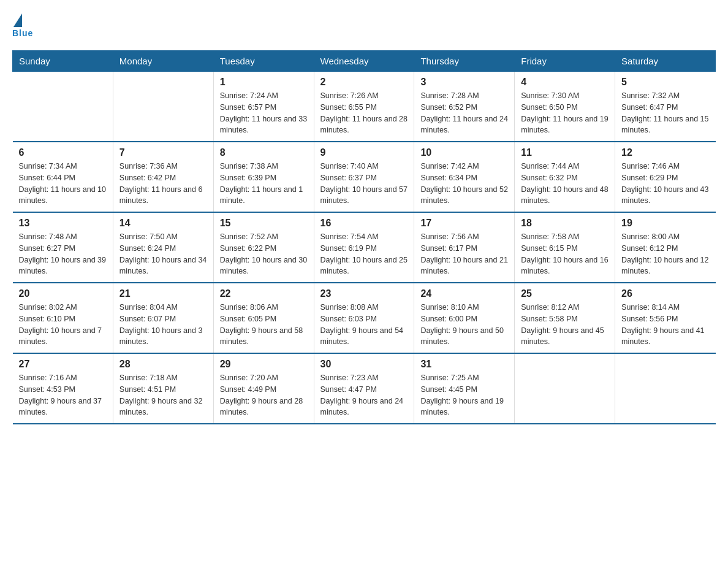 The height and width of the screenshot is (563, 728). Describe the element at coordinates (464, 318) in the screenshot. I see `calendar-cell: 24Sunrise: 8:10 AMSunset: 6:00 PMDayligh…` at that location.